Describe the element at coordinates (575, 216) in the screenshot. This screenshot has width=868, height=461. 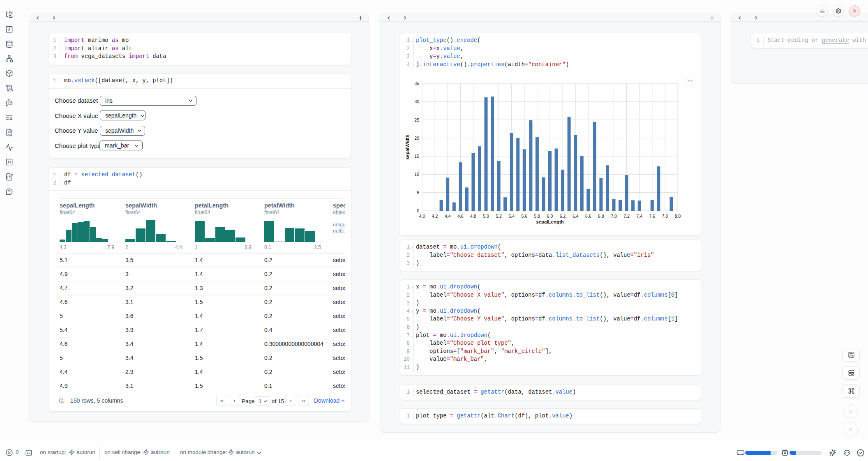
I see `svg-text: 6.4` at that location.